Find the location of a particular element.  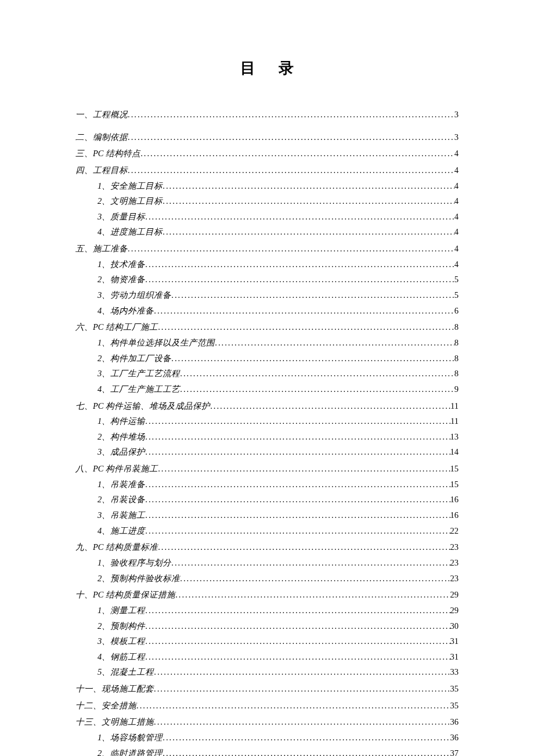

toc-entry: 十二、安全措施 35 is located at coordinates (267, 706).